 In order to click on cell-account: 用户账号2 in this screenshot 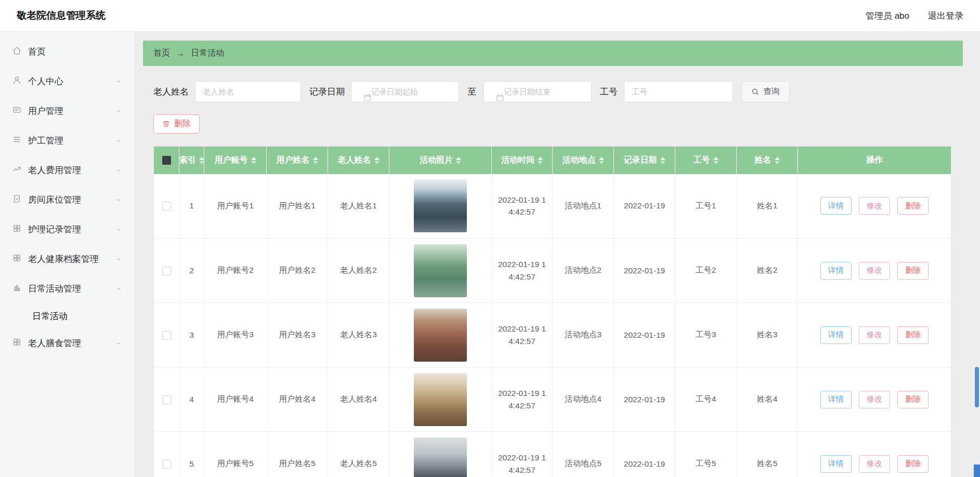, I will do `click(236, 271)`.